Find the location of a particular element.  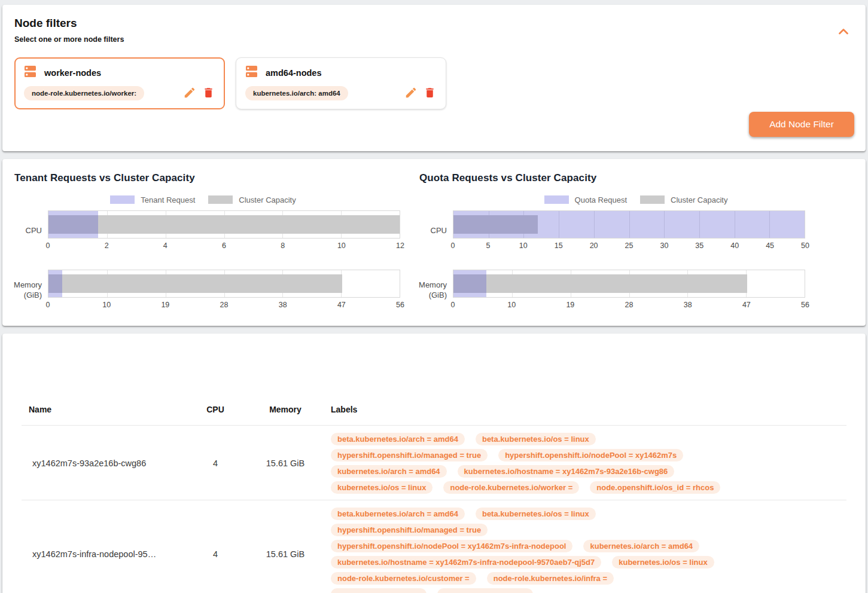

label-chip-line: beta.kubernetes.io/arch = amd64beta.kube… is located at coordinates (589, 439).